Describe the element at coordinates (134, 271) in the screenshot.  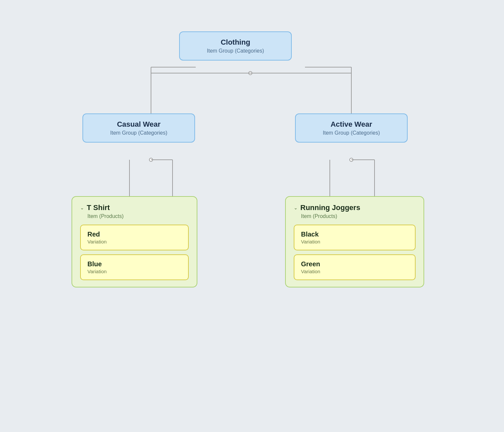
I see `blue-variation-subtitle: Variation` at that location.